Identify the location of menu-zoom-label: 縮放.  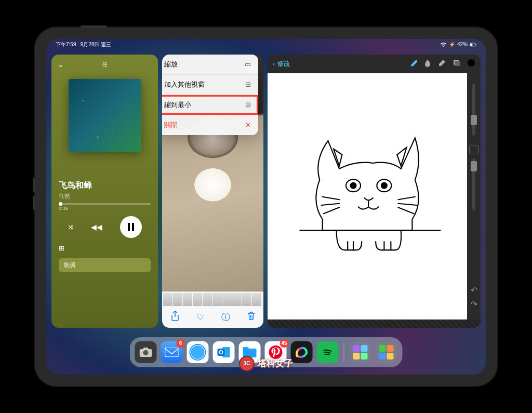
(171, 64).